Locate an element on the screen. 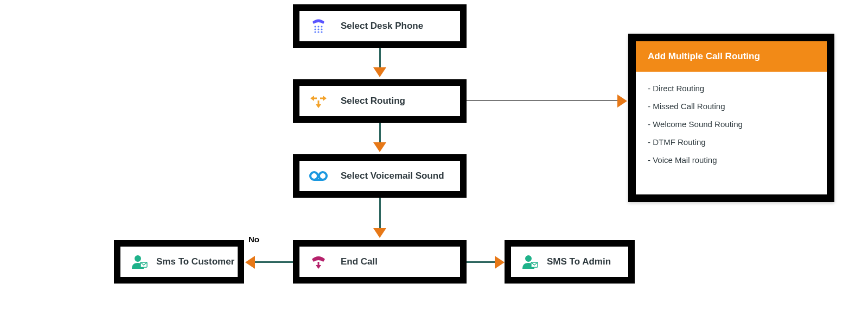  step-label: Select Routing is located at coordinates (373, 101).